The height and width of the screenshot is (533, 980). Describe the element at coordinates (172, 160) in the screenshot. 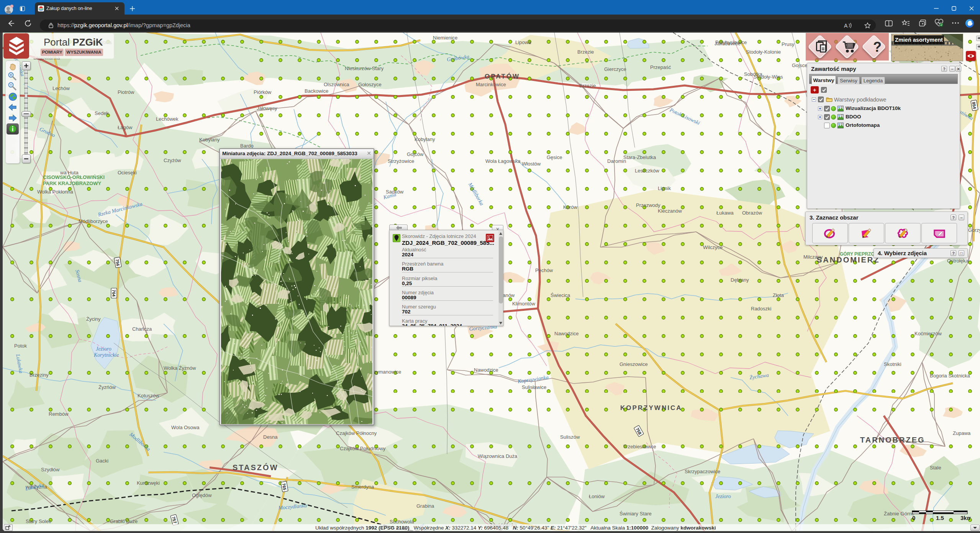

I see `svg-text: Czyżów` at that location.